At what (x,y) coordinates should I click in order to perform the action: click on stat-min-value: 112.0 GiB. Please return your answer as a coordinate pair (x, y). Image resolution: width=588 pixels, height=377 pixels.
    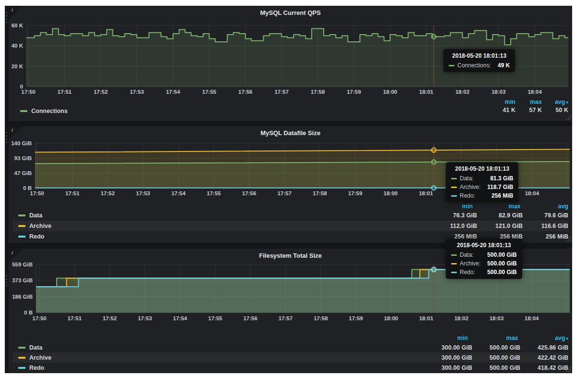
    Looking at the image, I should click on (454, 226).